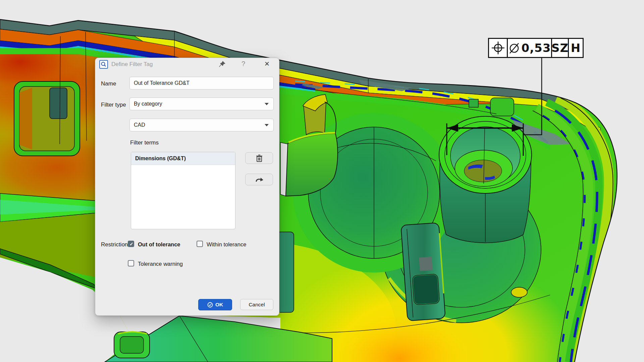  What do you see at coordinates (536, 48) in the screenshot?
I see `gdt-annotation-frame: 0,53 SZ H` at bounding box center [536, 48].